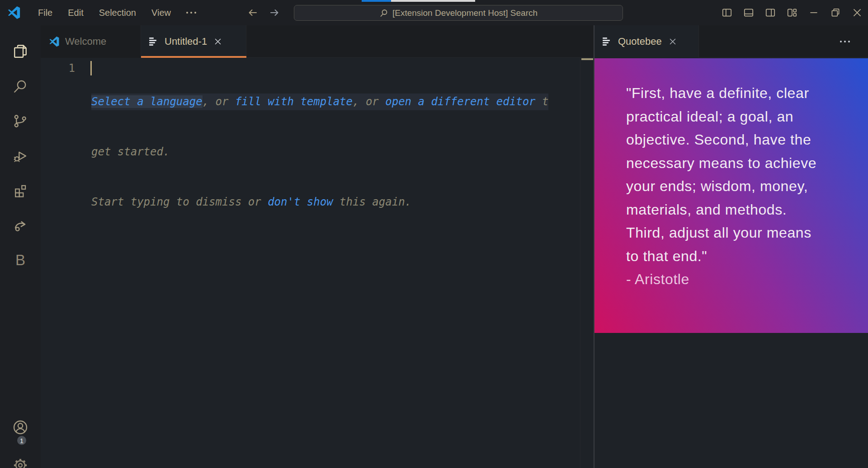 The height and width of the screenshot is (468, 868). What do you see at coordinates (20, 191) in the screenshot?
I see `extensions-icon` at bounding box center [20, 191].